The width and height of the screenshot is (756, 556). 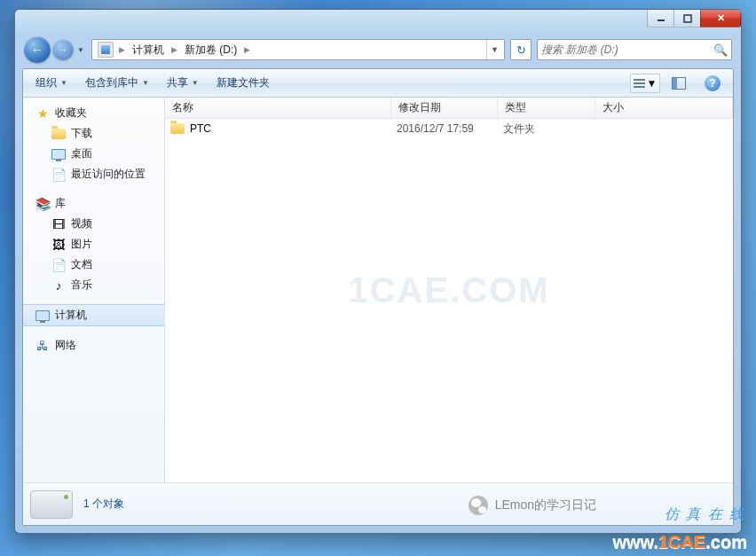 I want to click on new-folder-button: 新建文件夹, so click(x=243, y=83).